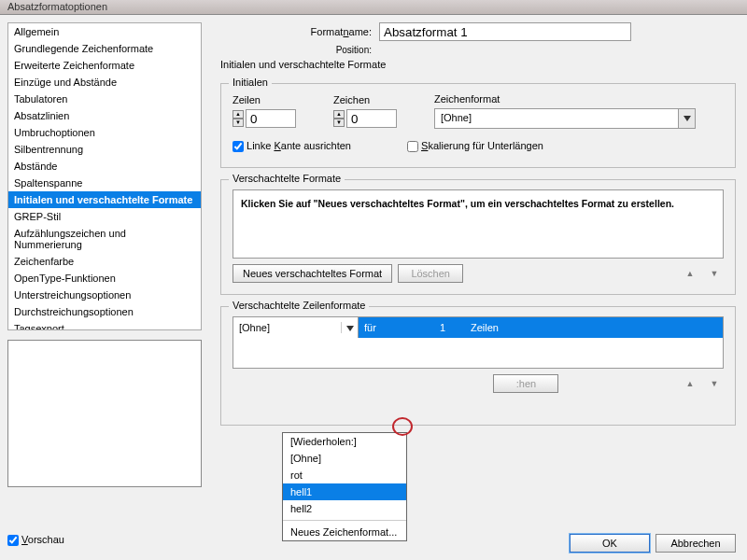 Image resolution: width=747 pixels, height=560 pixels. I want to click on dropdown-new-format: Neues Zeichenformat..., so click(345, 532).